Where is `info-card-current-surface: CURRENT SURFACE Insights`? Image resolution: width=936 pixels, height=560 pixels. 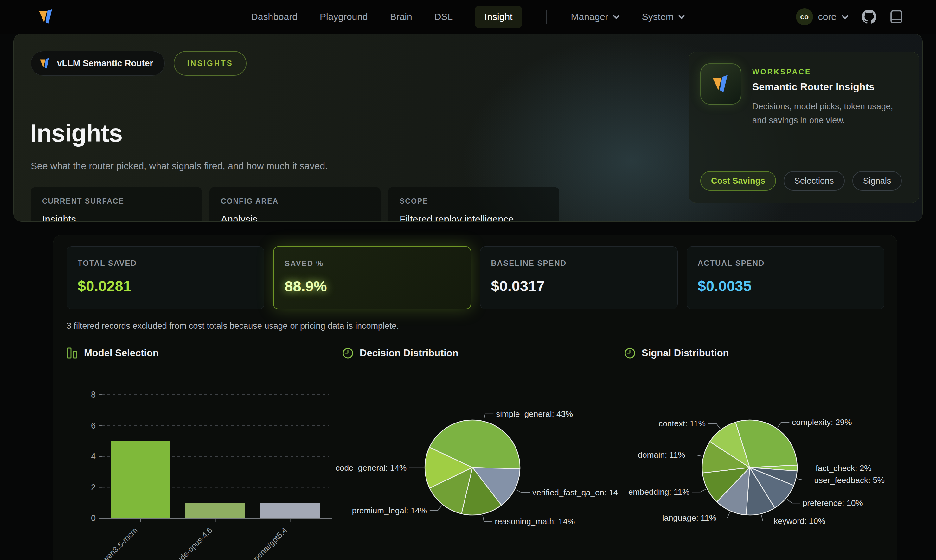
info-card-current-surface: CURRENT SURFACE Insights is located at coordinates (116, 205).